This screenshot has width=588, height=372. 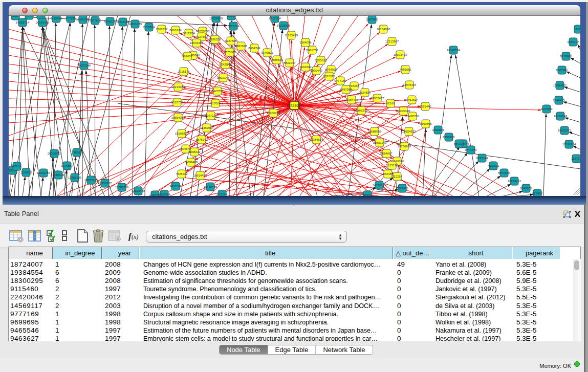 What do you see at coordinates (352, 100) in the screenshot?
I see `svg-text: 20364436` at bounding box center [352, 100].